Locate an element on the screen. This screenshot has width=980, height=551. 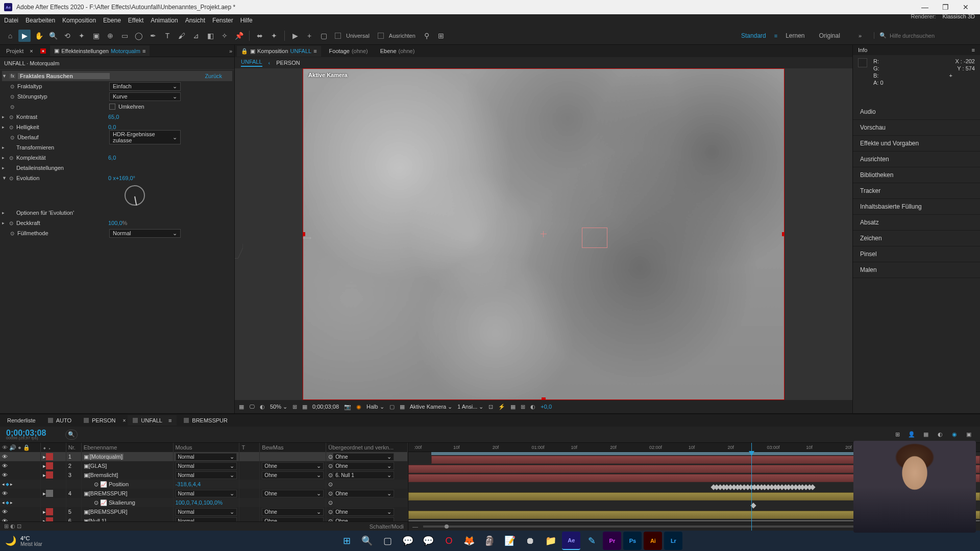
notes-app: 📝 is located at coordinates (510, 541).